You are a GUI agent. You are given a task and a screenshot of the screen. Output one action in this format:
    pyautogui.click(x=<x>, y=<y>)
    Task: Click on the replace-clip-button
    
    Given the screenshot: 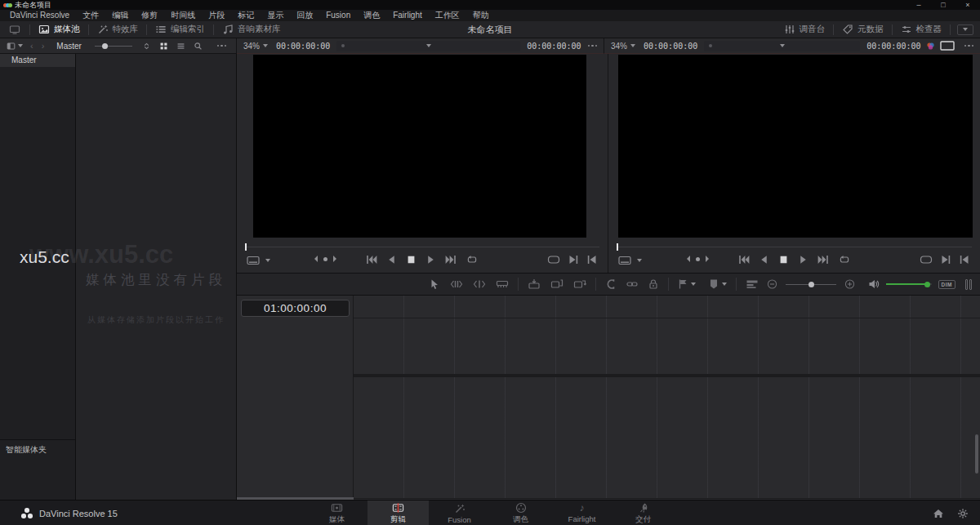 What is the action you would take?
    pyautogui.click(x=580, y=284)
    